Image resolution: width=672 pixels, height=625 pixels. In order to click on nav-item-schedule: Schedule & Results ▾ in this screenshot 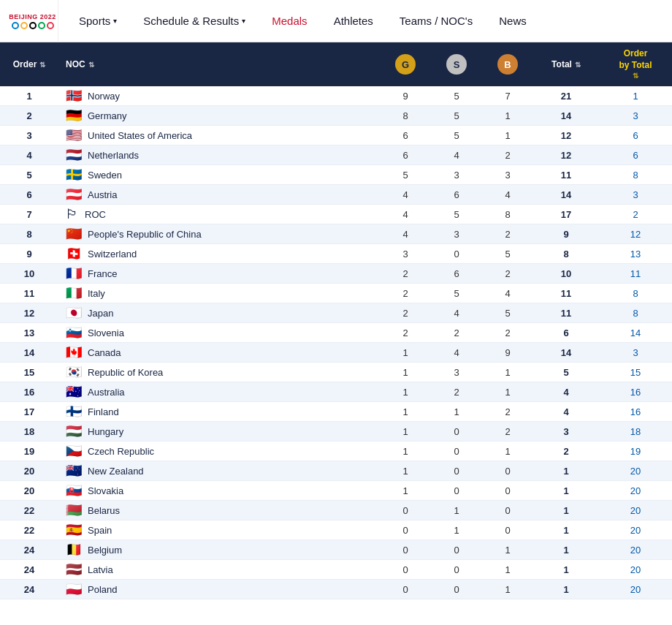, I will do `click(194, 21)`.